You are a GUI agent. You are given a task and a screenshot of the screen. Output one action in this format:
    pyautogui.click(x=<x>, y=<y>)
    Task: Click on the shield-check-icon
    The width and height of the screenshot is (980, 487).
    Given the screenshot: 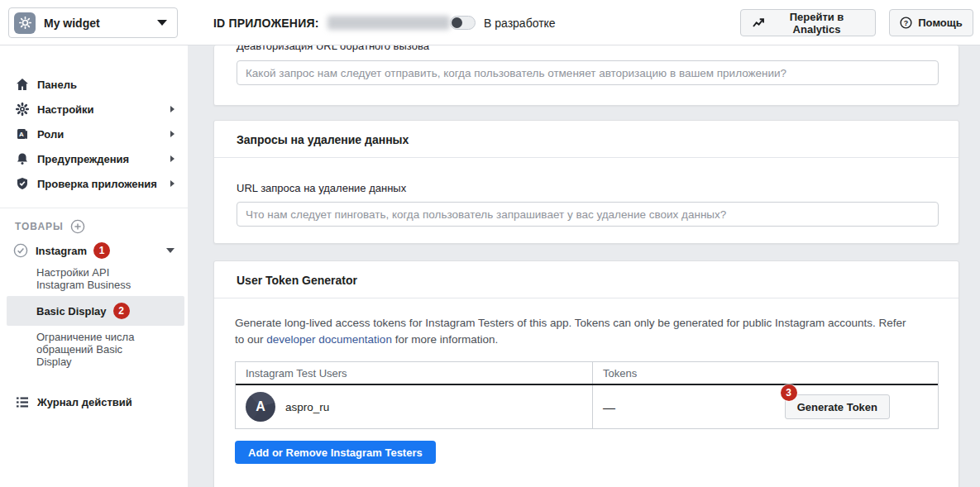 What is the action you would take?
    pyautogui.click(x=22, y=184)
    